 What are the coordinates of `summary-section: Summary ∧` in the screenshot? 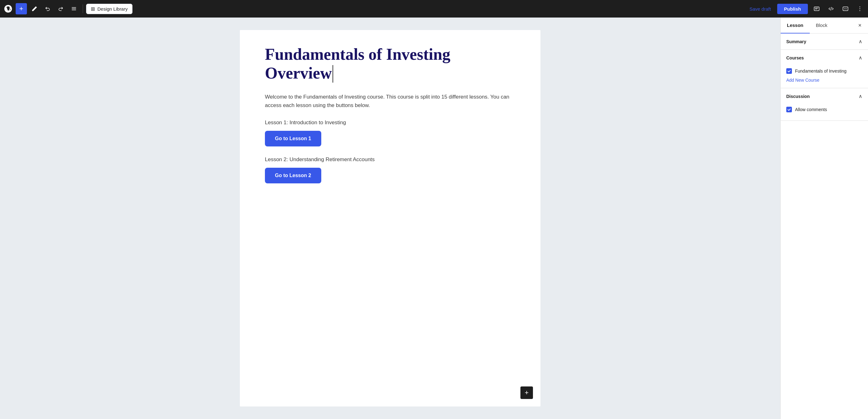 It's located at (824, 42).